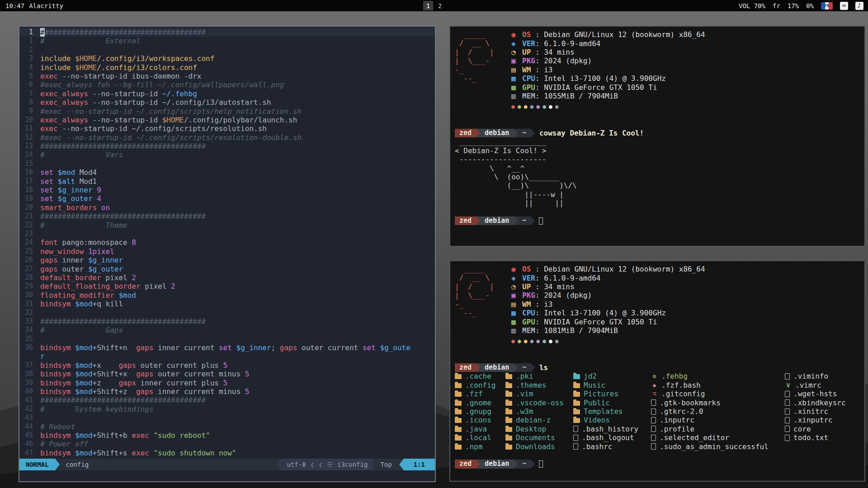  Describe the element at coordinates (823, 402) in the screenshot. I see `file-item: .xbindkeysrc` at that location.